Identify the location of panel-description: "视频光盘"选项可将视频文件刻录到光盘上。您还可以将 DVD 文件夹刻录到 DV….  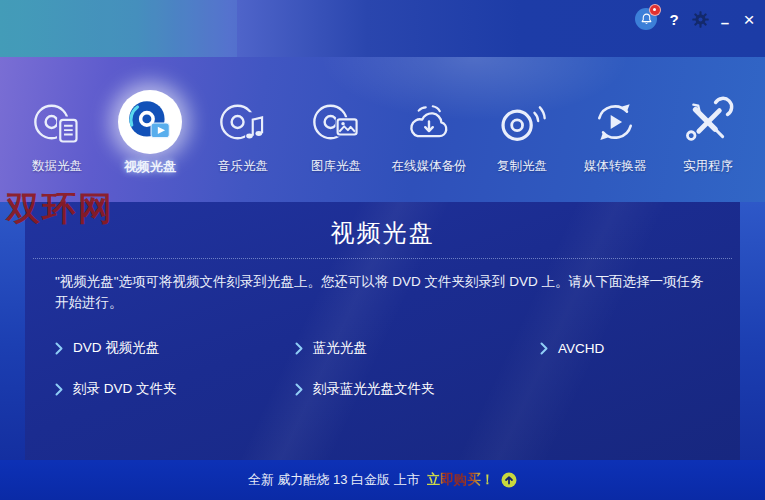
(382, 286).